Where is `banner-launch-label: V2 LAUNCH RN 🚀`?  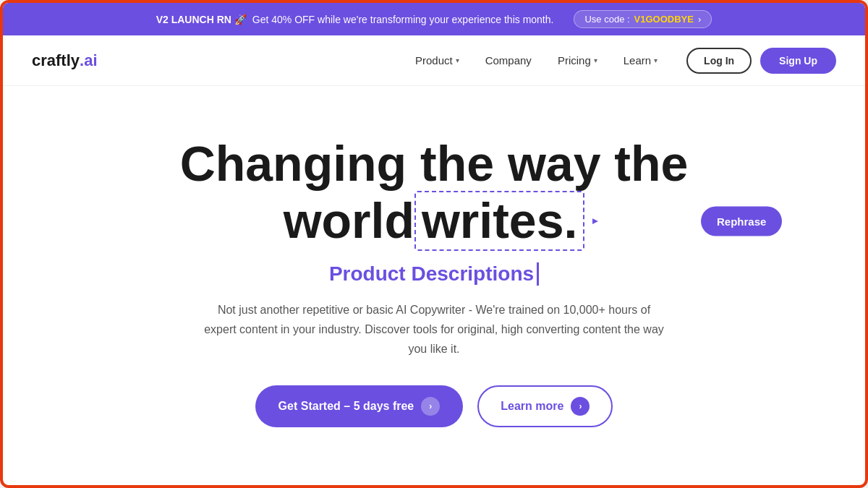 banner-launch-label: V2 LAUNCH RN 🚀 is located at coordinates (201, 20).